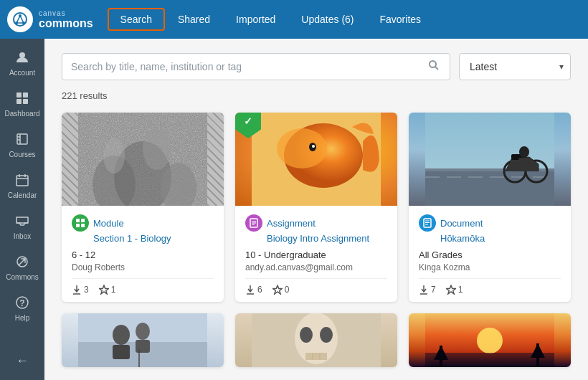 This screenshot has height=380, width=588. What do you see at coordinates (22, 227) in the screenshot?
I see `sidebar-item-inbox: Inbox` at bounding box center [22, 227].